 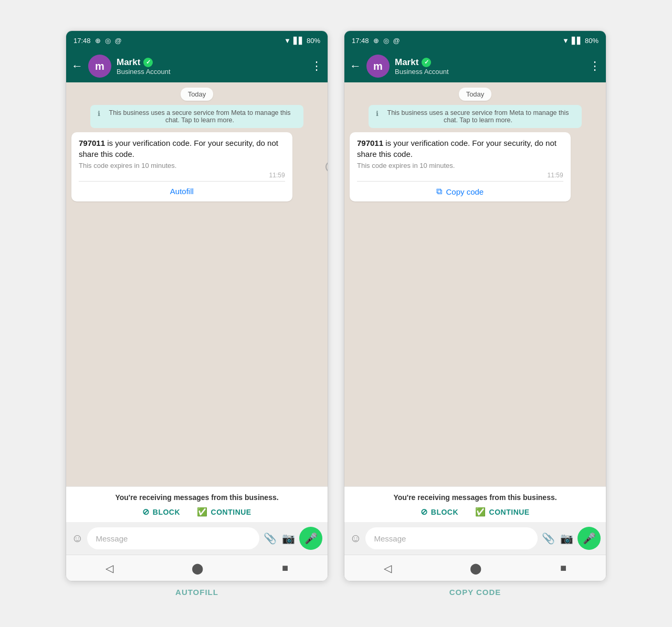 I want to click on continue-button-left: ✅ CONTINUE, so click(x=224, y=512).